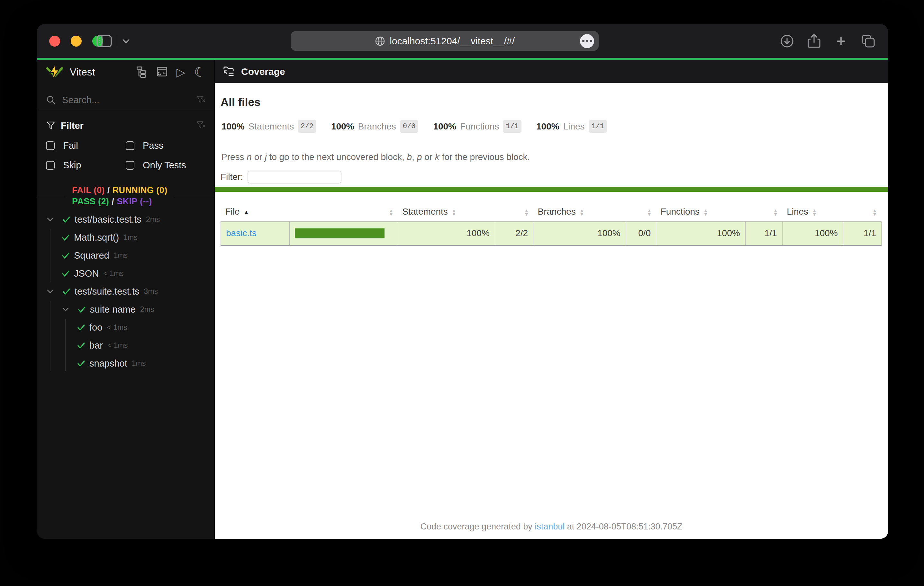 This screenshot has height=586, width=924. I want to click on coverage-table: File▲ ▲▼ Statements▲▼ ▲▼ Branches▲▼ ▲▼ F…, so click(551, 225).